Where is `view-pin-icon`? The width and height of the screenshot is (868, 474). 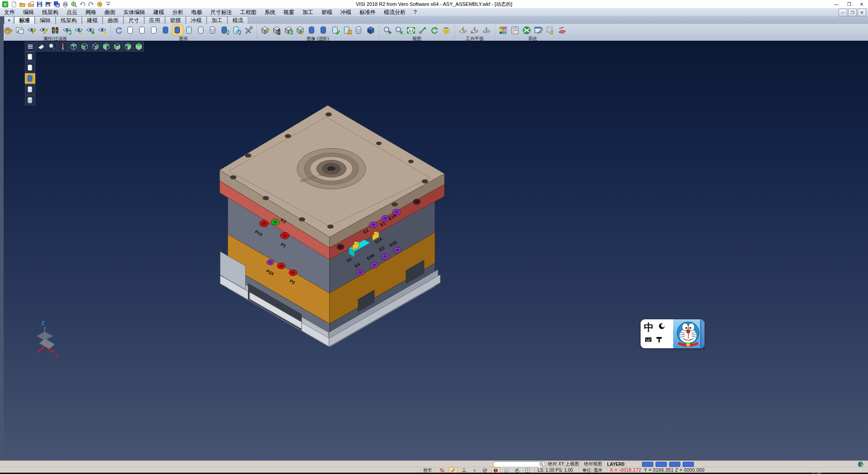 view-pin-icon is located at coordinates (62, 47).